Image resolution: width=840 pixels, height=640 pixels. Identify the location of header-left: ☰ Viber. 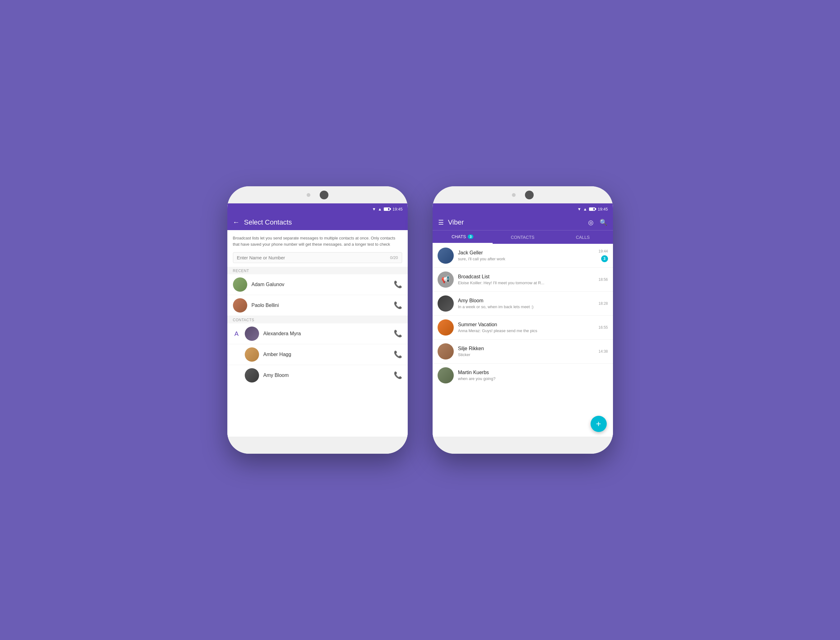
(451, 222).